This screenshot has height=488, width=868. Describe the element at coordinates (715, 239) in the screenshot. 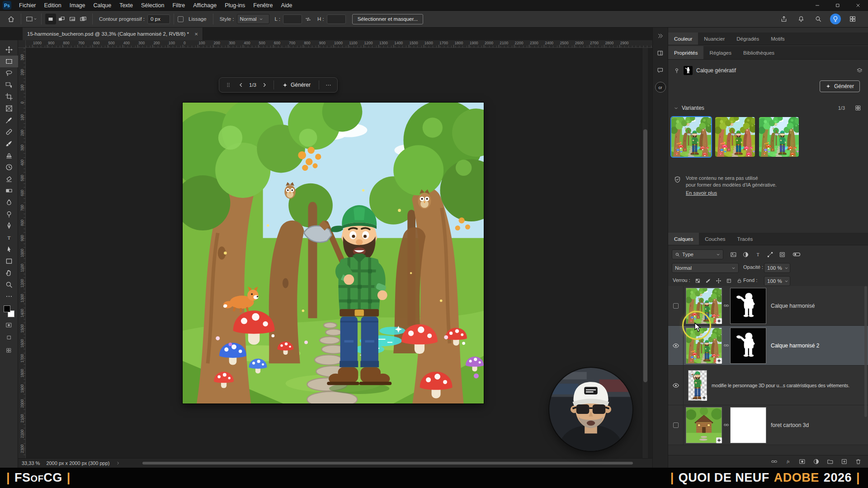

I see `layers-tab: Couches` at that location.